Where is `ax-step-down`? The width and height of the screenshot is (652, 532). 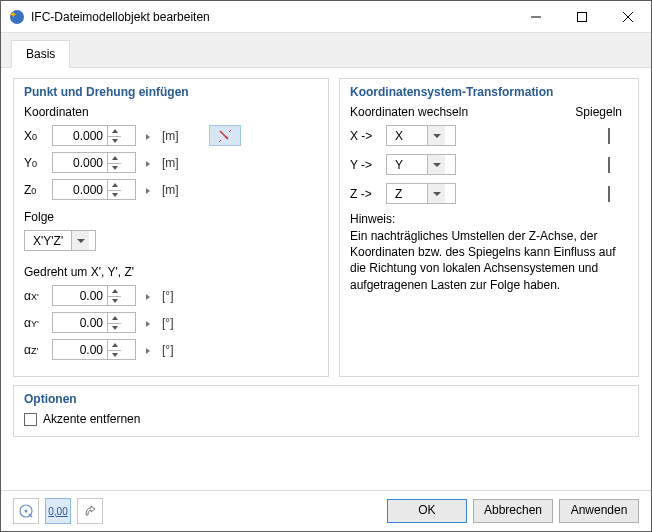 ax-step-down is located at coordinates (114, 301).